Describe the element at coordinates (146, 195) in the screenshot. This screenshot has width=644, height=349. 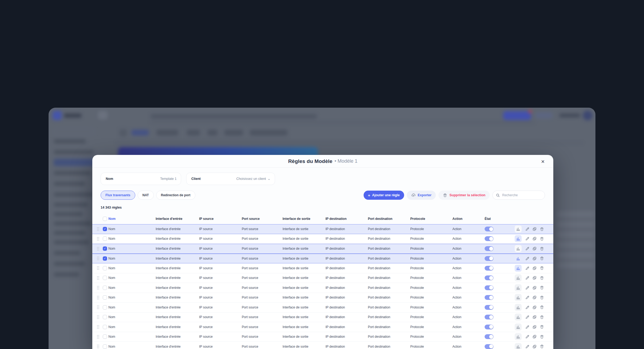
I see `chip-nat: NAT` at that location.